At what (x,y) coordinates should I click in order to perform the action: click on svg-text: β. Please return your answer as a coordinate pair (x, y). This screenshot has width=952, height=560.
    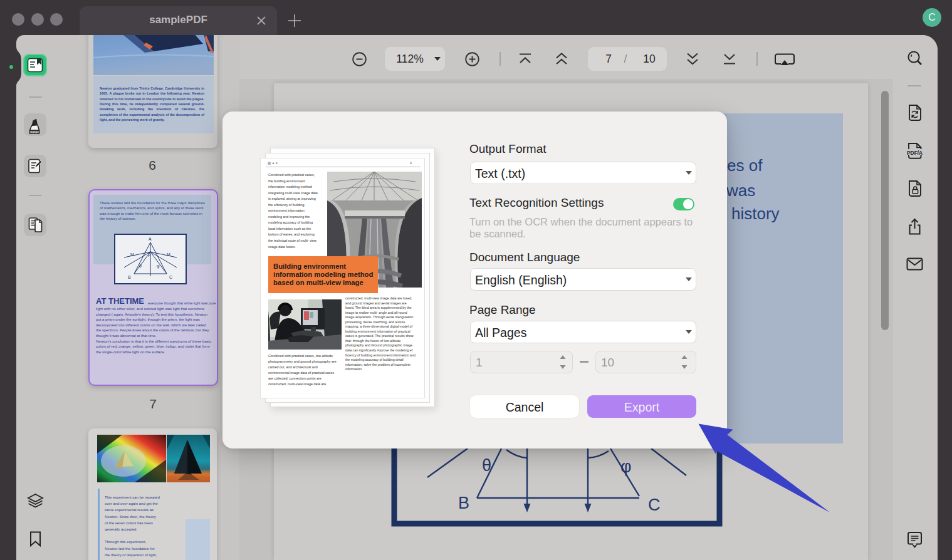
    Looking at the image, I should click on (149, 254).